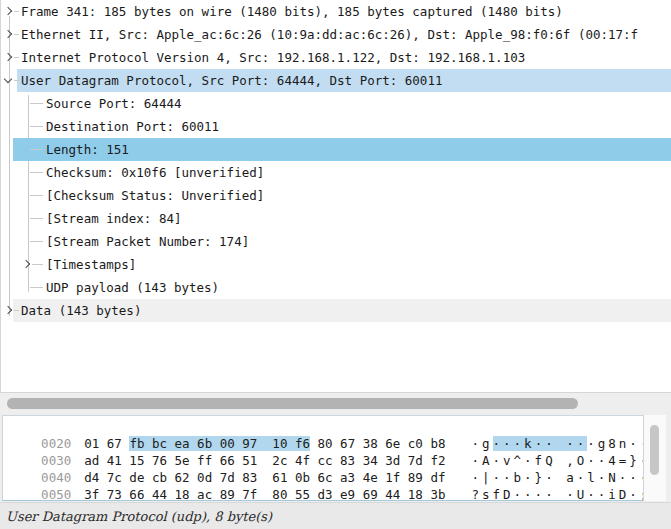  What do you see at coordinates (336, 126) in the screenshot?
I see `tree-row-destination-port: Destination Port: 60011` at bounding box center [336, 126].